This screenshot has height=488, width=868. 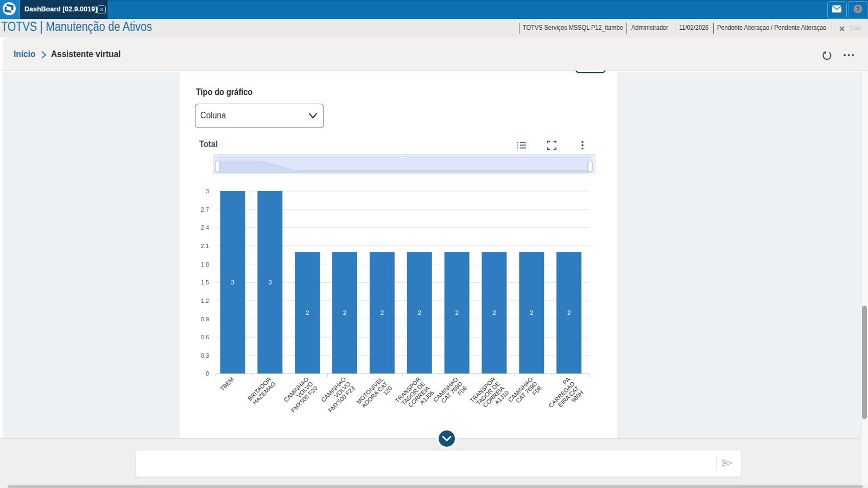 I want to click on svg-text: 1.2, so click(x=205, y=301).